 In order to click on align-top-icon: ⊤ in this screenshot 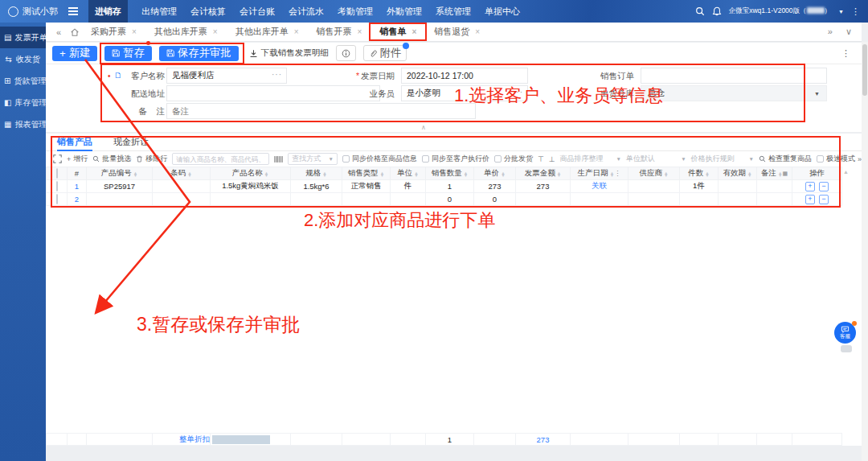, I will do `click(541, 159)`.